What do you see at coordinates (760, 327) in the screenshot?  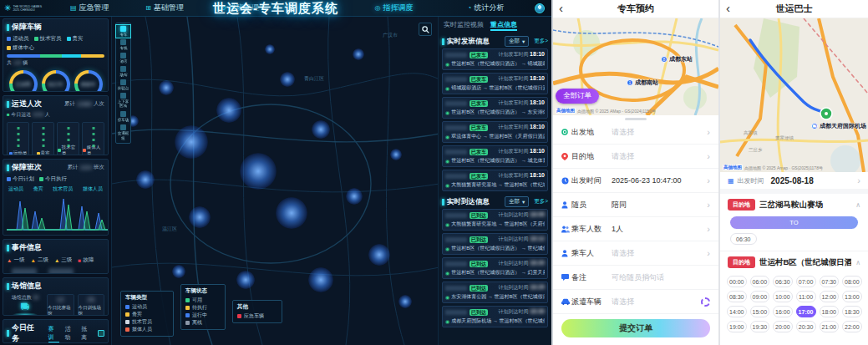 I see `time-slot: 19:30` at bounding box center [760, 327].